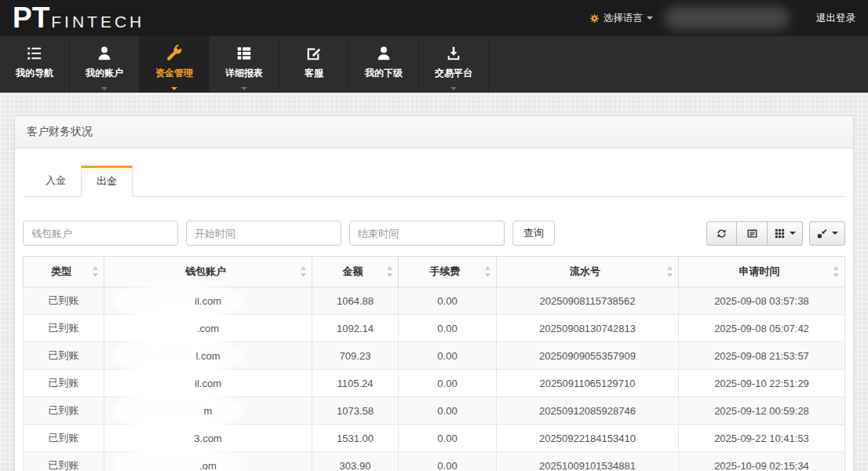 Image resolution: width=868 pixels, height=471 pixels. What do you see at coordinates (105, 64) in the screenshot?
I see `nav-item-my-account: 我的账户` at bounding box center [105, 64].